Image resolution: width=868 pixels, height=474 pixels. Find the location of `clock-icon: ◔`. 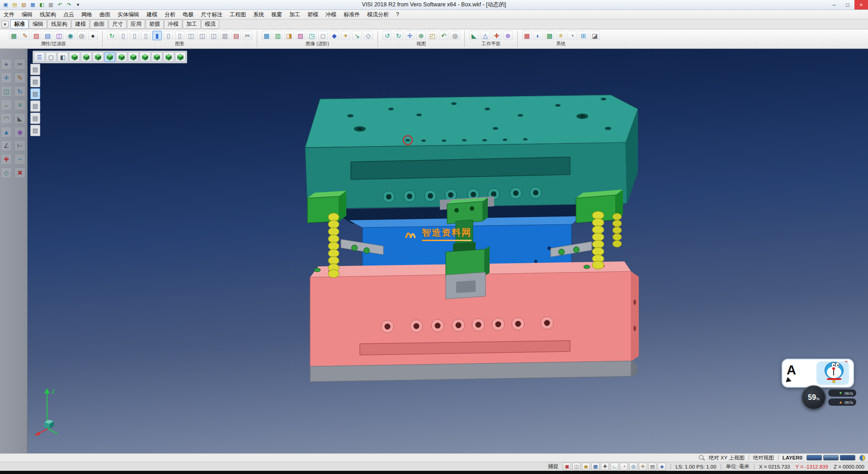

clock-icon: ◔ is located at coordinates (572, 35).